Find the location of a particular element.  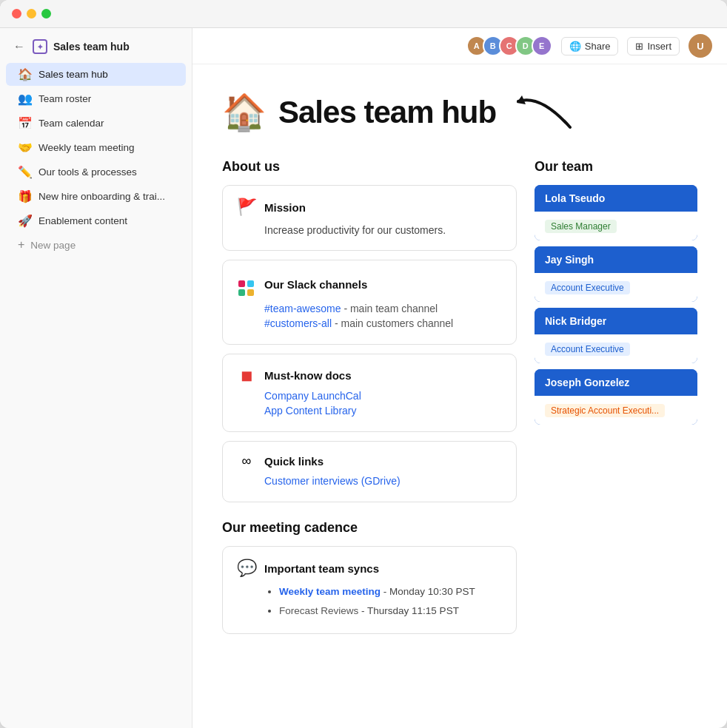

page-title-icon: 🏠 is located at coordinates (244, 112).